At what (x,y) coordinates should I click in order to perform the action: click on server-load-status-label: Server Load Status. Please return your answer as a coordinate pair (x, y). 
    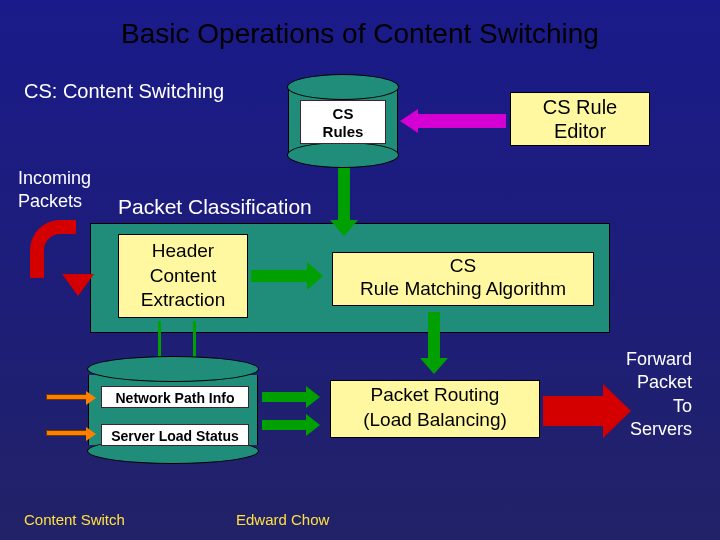
    Looking at the image, I should click on (175, 435).